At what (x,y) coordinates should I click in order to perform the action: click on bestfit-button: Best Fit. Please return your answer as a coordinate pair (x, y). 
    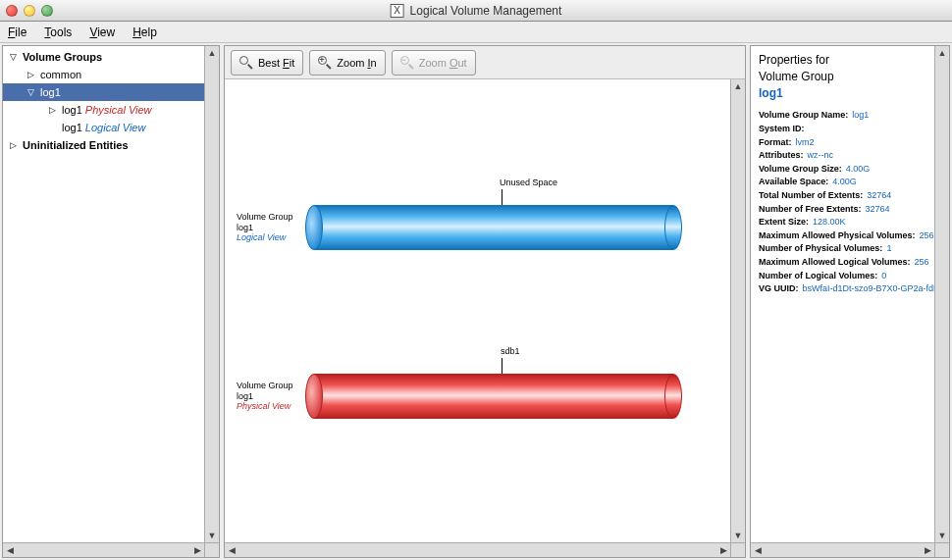
    Looking at the image, I should click on (267, 63).